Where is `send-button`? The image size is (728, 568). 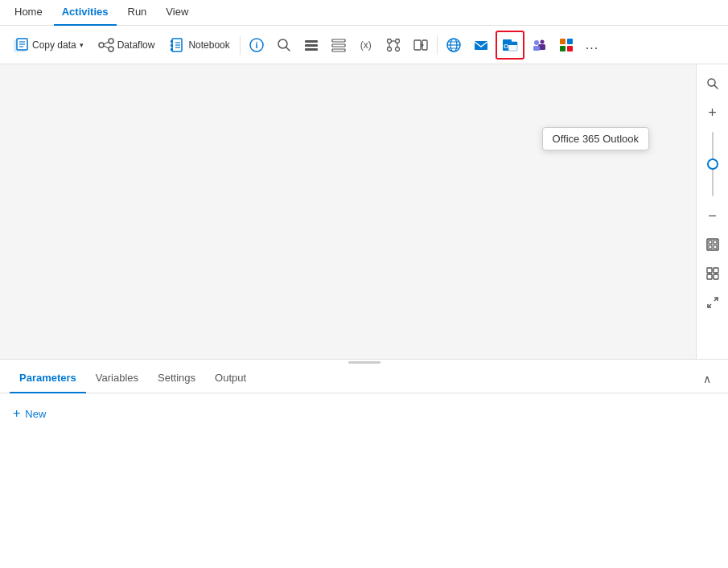 send-button is located at coordinates (481, 45).